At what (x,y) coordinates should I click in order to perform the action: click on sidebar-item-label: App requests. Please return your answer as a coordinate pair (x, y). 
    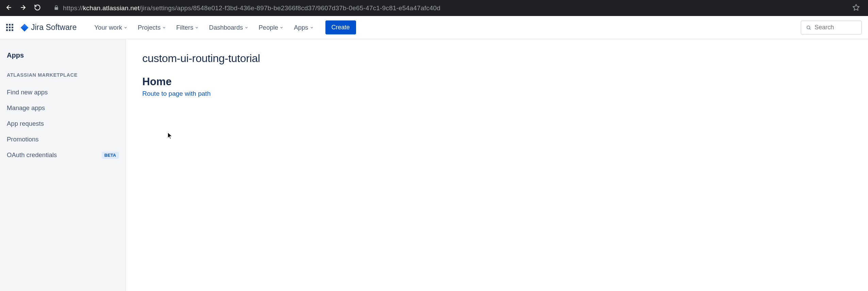
    Looking at the image, I should click on (25, 124).